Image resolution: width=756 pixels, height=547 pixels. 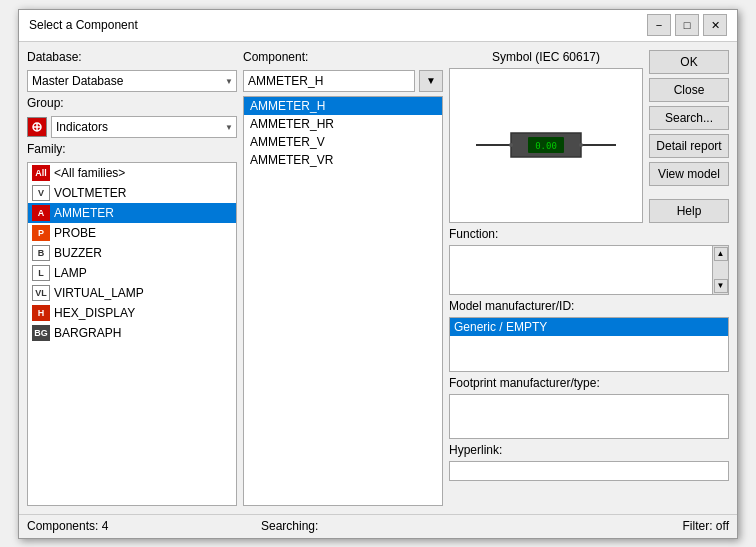 I want to click on function-label: Function:, so click(x=589, y=234).